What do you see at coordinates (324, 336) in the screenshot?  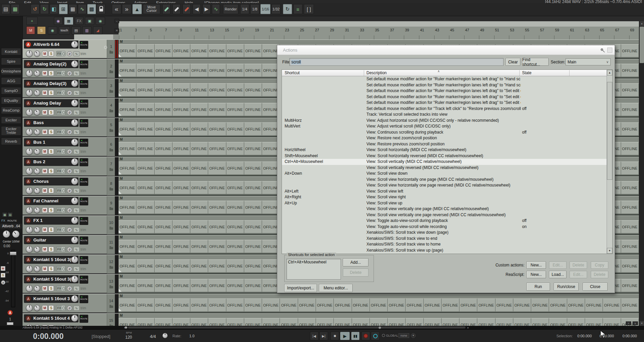 I see `go-to-end-button: ▶|` at bounding box center [324, 336].